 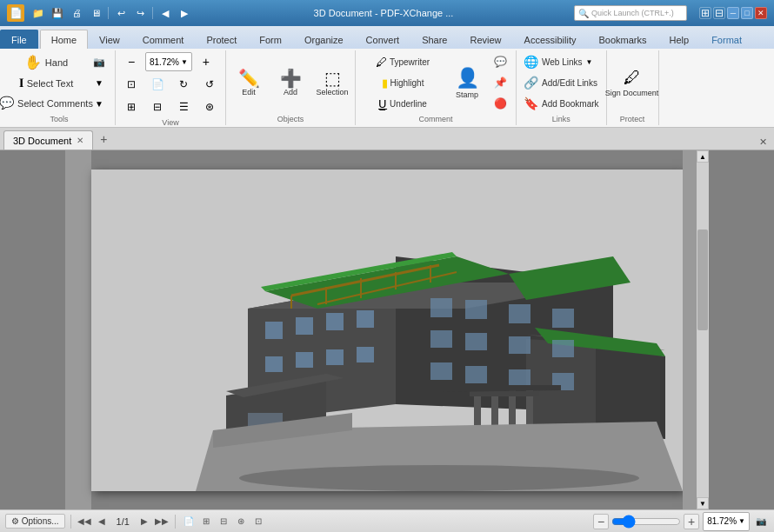 I want to click on tools-more2-button: ▼, so click(x=99, y=83).